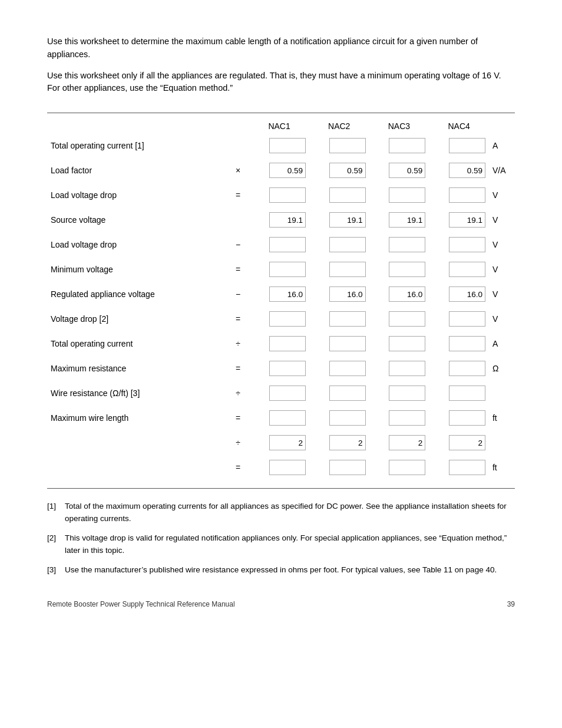  I want to click on row-5-nac2, so click(339, 269).